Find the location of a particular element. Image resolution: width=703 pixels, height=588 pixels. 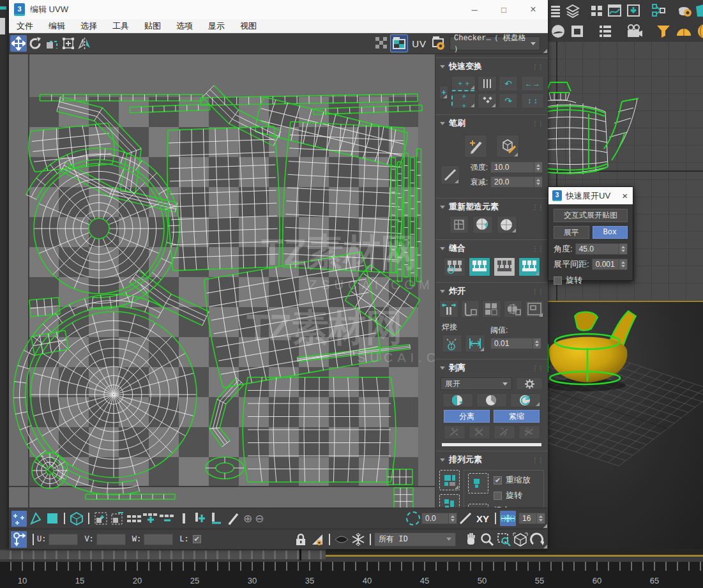

threshold-spinner is located at coordinates (536, 343).